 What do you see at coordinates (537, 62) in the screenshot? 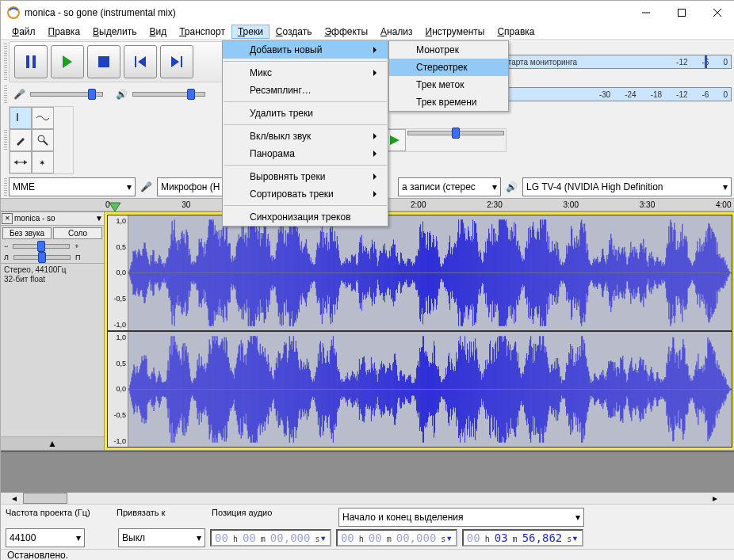
I see `meter-text: я старта мониторинга` at bounding box center [537, 62].